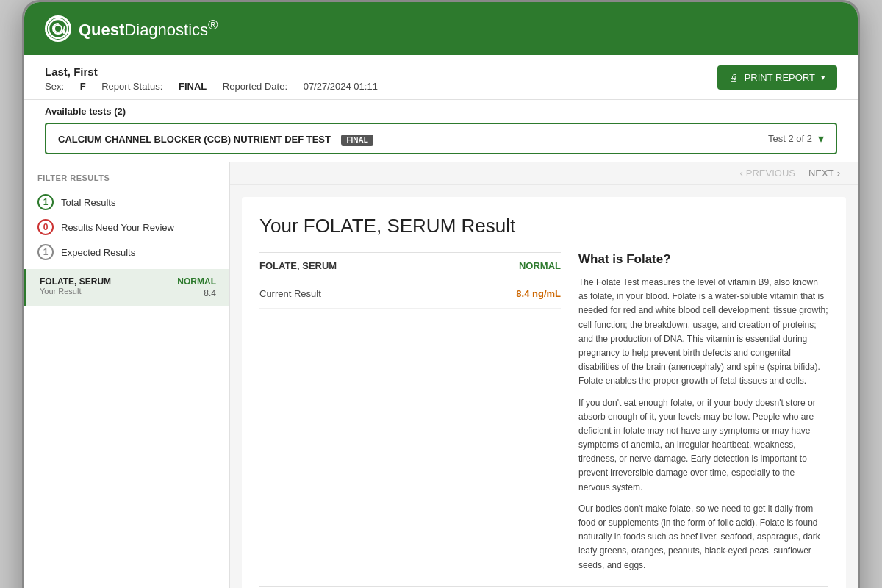 The height and width of the screenshot is (588, 882). I want to click on info-title: What is Folate?, so click(703, 259).